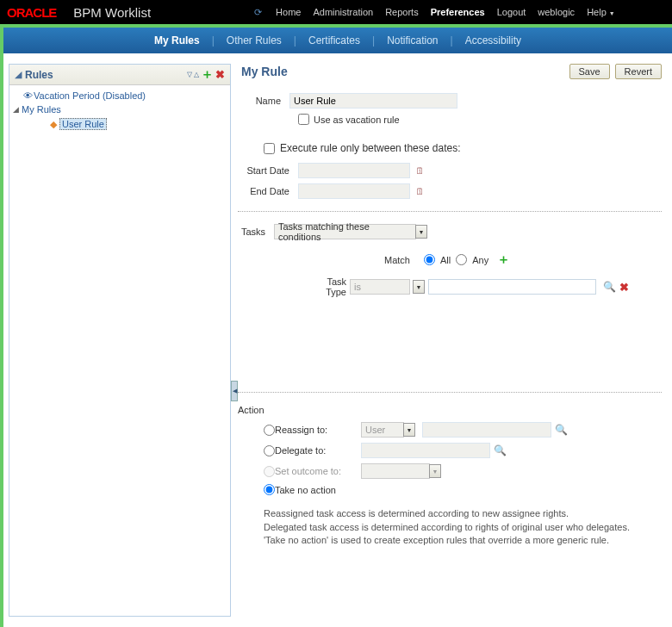  What do you see at coordinates (120, 110) in the screenshot?
I see `rules-tree: 👁 Vacation Period (Disabled) ◢ My Rules …` at bounding box center [120, 110].